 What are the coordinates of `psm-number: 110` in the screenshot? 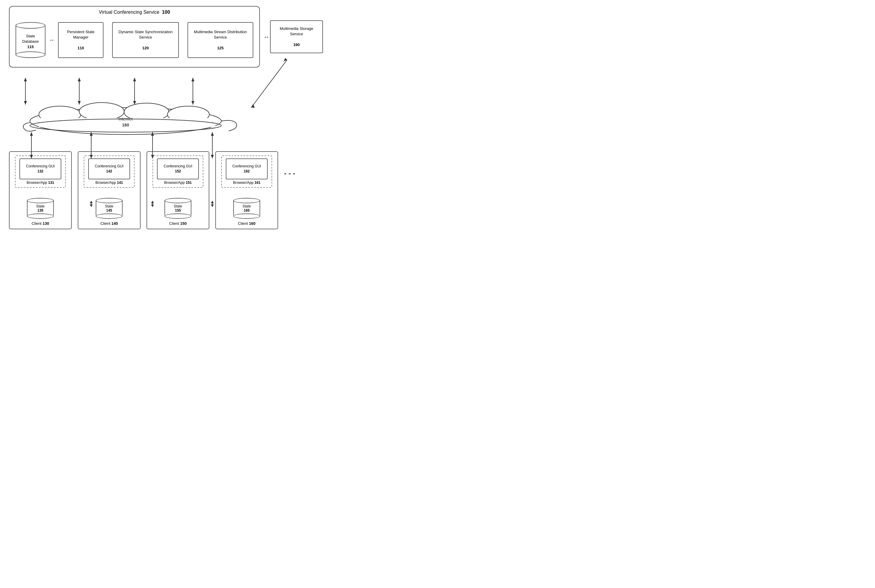 It's located at (81, 48).